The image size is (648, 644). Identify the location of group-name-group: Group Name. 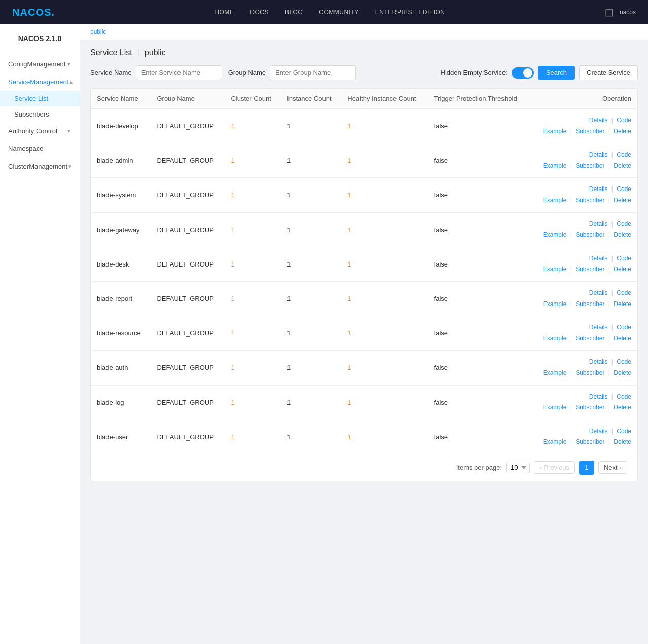
(292, 73).